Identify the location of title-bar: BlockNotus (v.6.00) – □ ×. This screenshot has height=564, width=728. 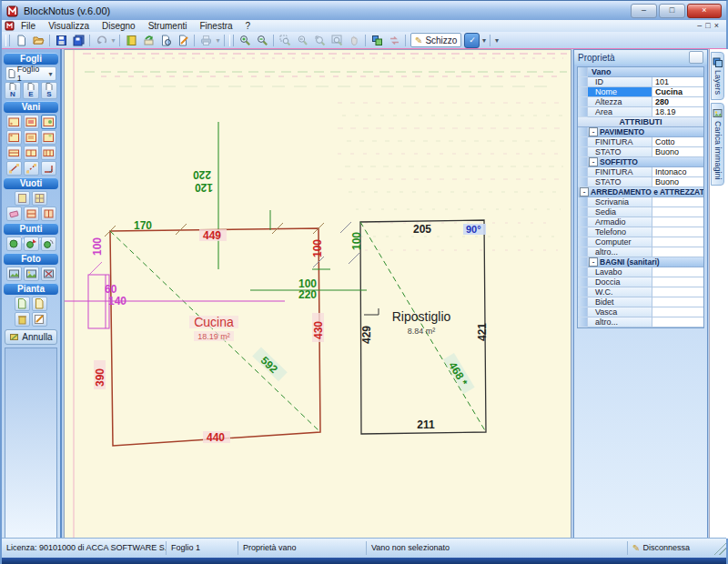
(364, 11).